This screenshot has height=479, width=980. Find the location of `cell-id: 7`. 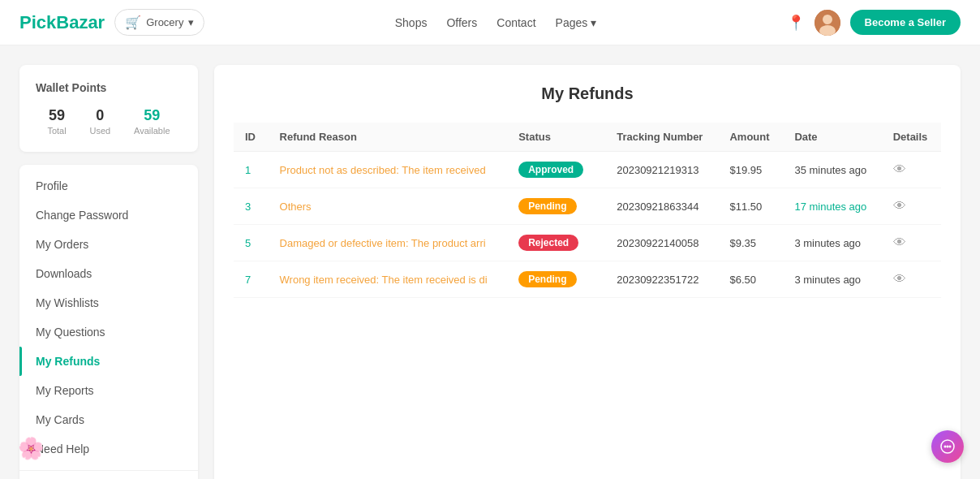

cell-id: 7 is located at coordinates (251, 279).